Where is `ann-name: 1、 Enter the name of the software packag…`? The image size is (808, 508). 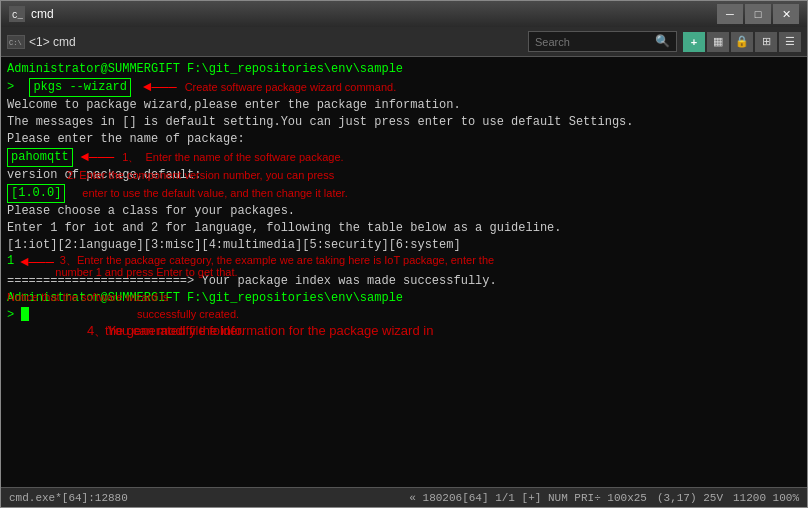 ann-name: 1、 Enter the name of the software packag… is located at coordinates (232, 158).